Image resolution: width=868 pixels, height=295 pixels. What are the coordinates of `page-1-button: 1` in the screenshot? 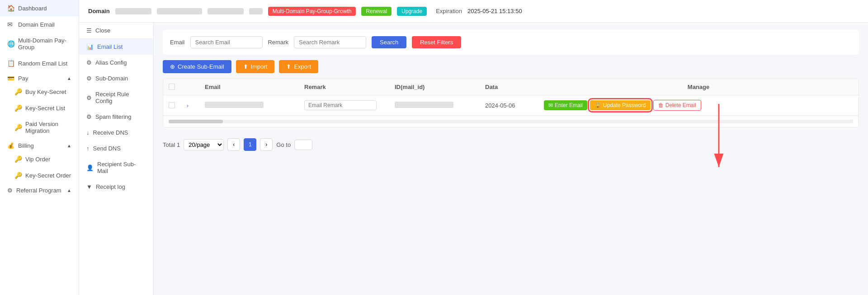 It's located at (250, 145).